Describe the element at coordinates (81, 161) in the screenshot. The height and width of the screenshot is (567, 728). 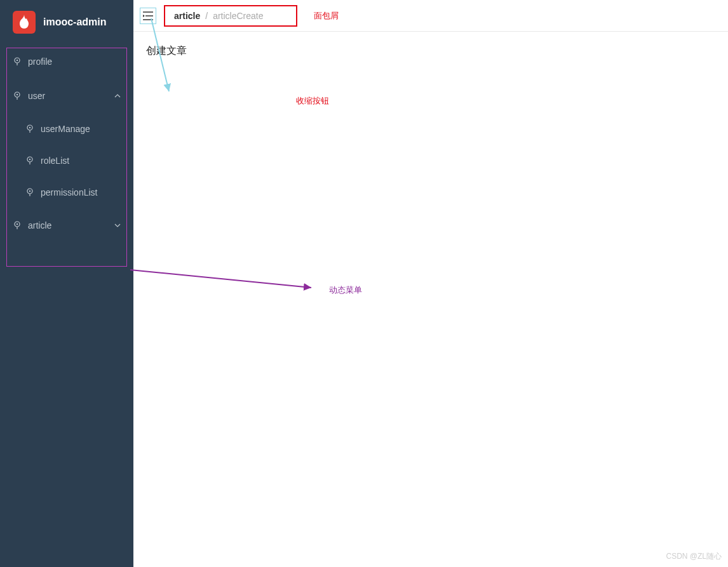
I see `sidebar-item-label: roleList` at that location.